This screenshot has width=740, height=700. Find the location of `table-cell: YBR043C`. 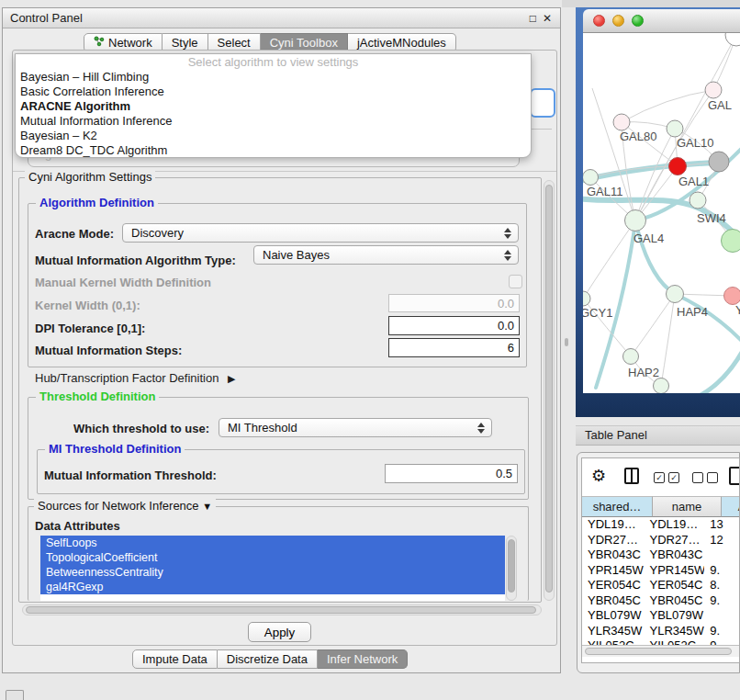

table-cell: YBR043C is located at coordinates (613, 555).